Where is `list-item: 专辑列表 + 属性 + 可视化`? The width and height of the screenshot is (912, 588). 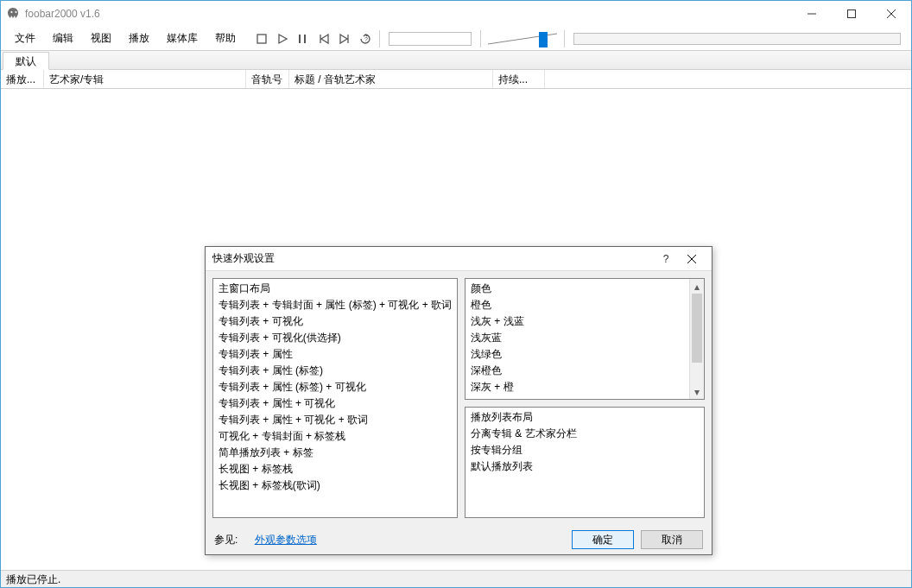 list-item: 专辑列表 + 属性 + 可视化 is located at coordinates (335, 404).